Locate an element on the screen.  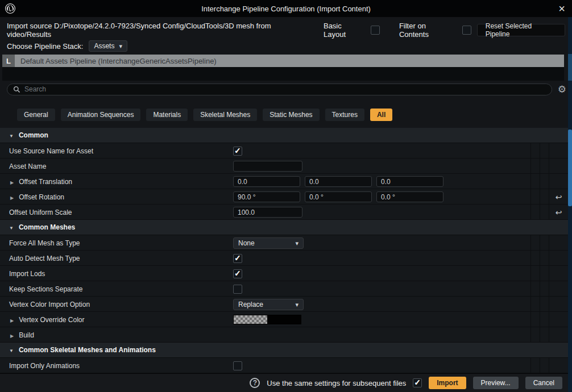
import-only-animations-checkbox is located at coordinates (238, 366).